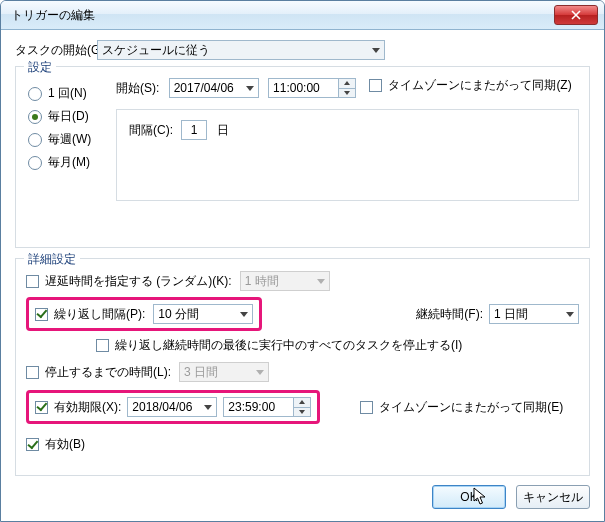 Image resolution: width=605 pixels, height=522 pixels. What do you see at coordinates (63, 162) in the screenshot?
I see `radio-monthly: 毎月(M)` at bounding box center [63, 162].